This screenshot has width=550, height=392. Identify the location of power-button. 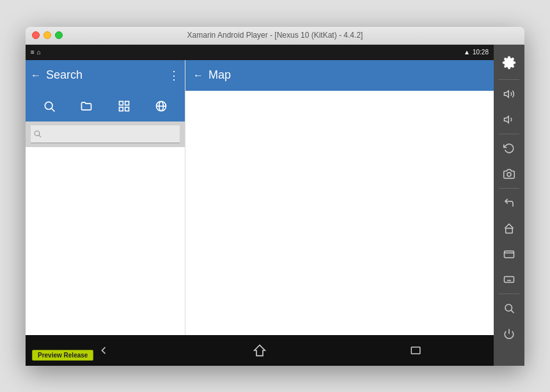
(509, 334).